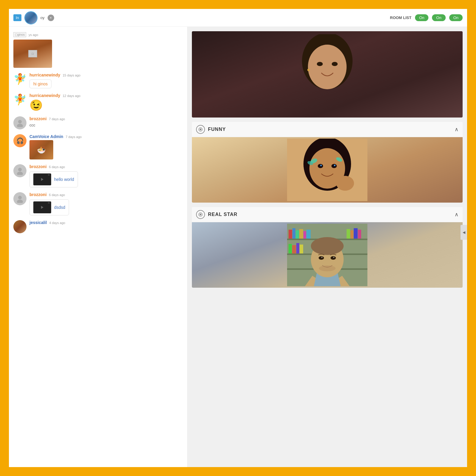 The image size is (476, 476). What do you see at coordinates (51, 18) in the screenshot?
I see `close-tab-button: ×` at bounding box center [51, 18].